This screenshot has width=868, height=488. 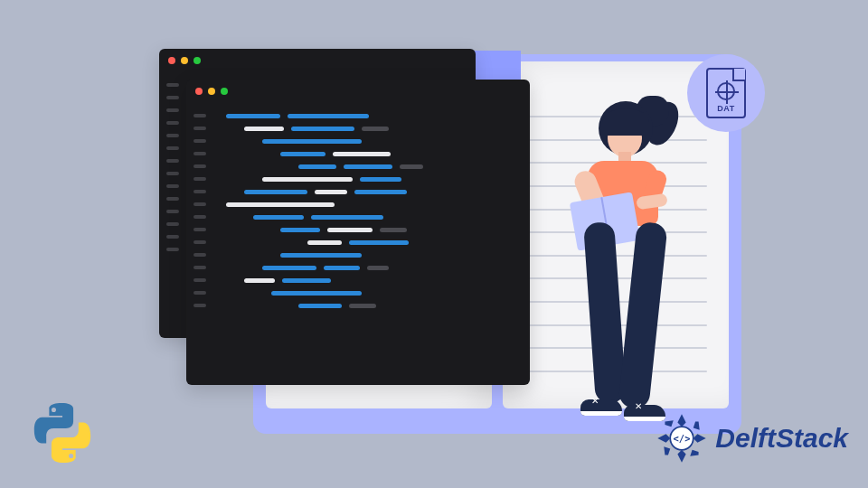 What do you see at coordinates (725, 108) in the screenshot?
I see `file-extension-label: DAT` at bounding box center [725, 108].